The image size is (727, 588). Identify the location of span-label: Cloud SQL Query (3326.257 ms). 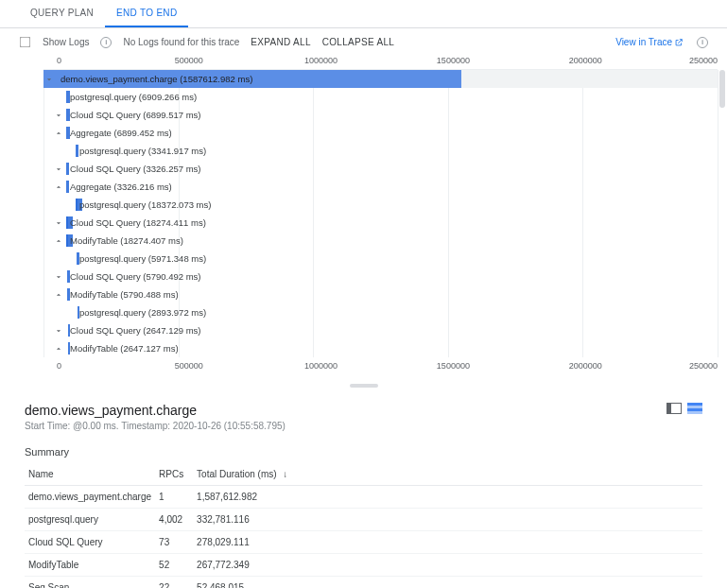
(134, 168).